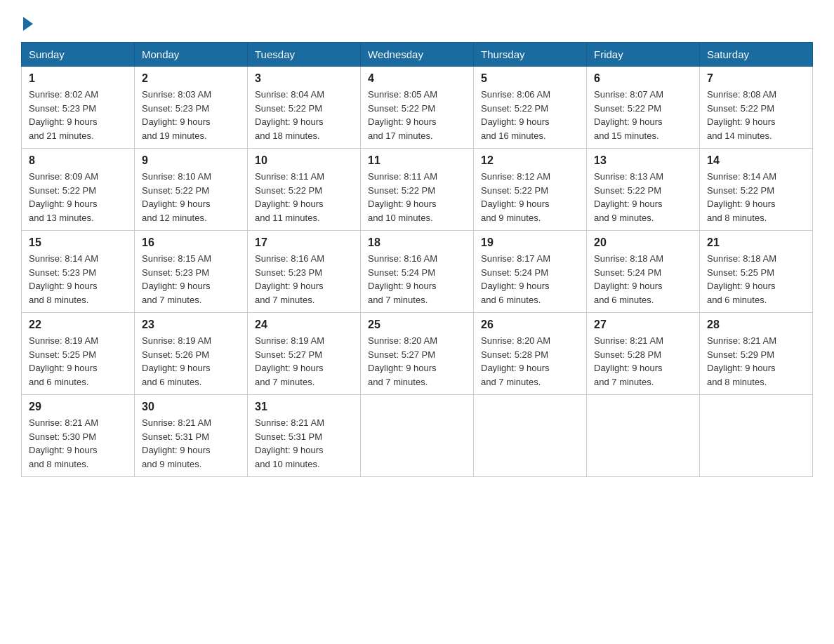 The width and height of the screenshot is (834, 644). What do you see at coordinates (756, 197) in the screenshot?
I see `day-info: Sunrise: 8:14 AM Sunset: 5:22 PM Dayligh…` at bounding box center [756, 197].